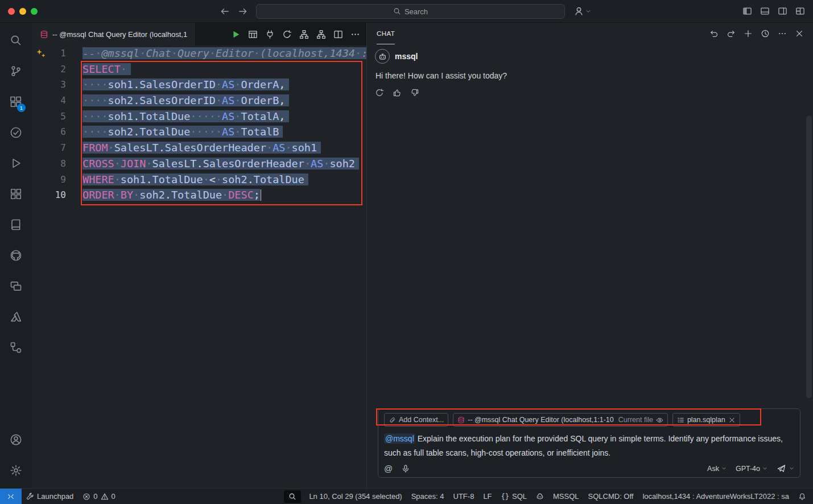 The height and width of the screenshot is (504, 813). Describe the element at coordinates (287, 34) in the screenshot. I see `change-connection-button` at that location.